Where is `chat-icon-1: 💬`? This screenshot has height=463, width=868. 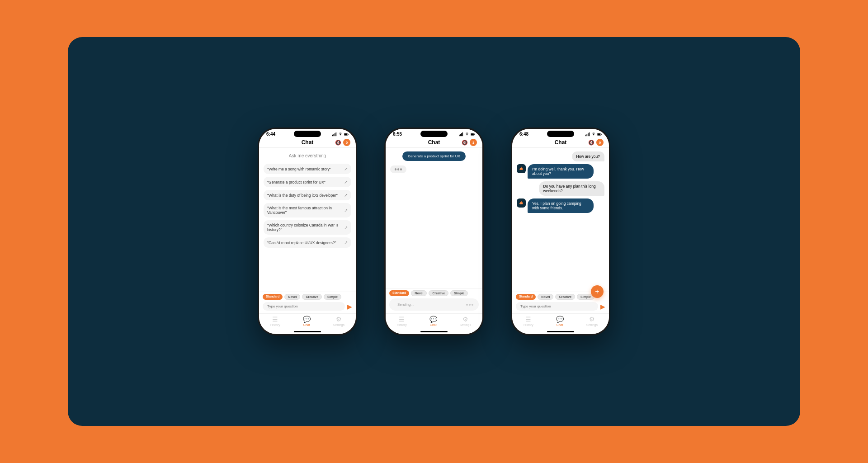
chat-icon-1: 💬 is located at coordinates (307, 319).